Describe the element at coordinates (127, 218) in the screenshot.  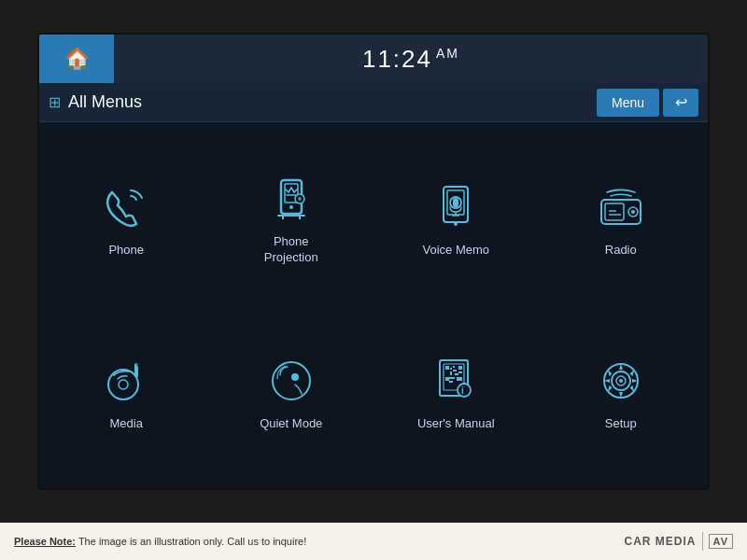
I see `menu-item-phone: Phone` at that location.